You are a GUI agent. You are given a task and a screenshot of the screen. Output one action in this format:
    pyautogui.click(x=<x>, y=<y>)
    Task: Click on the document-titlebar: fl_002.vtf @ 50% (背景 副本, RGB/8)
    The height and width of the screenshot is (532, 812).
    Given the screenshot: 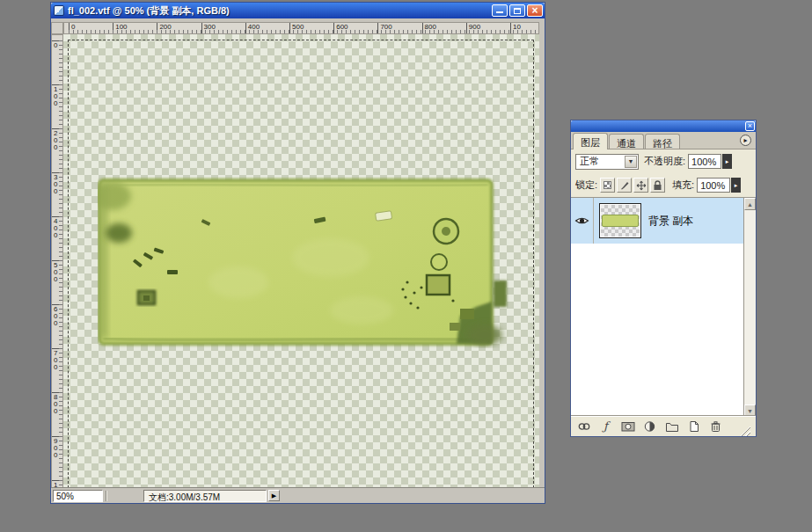 What is the action you would take?
    pyautogui.click(x=297, y=11)
    